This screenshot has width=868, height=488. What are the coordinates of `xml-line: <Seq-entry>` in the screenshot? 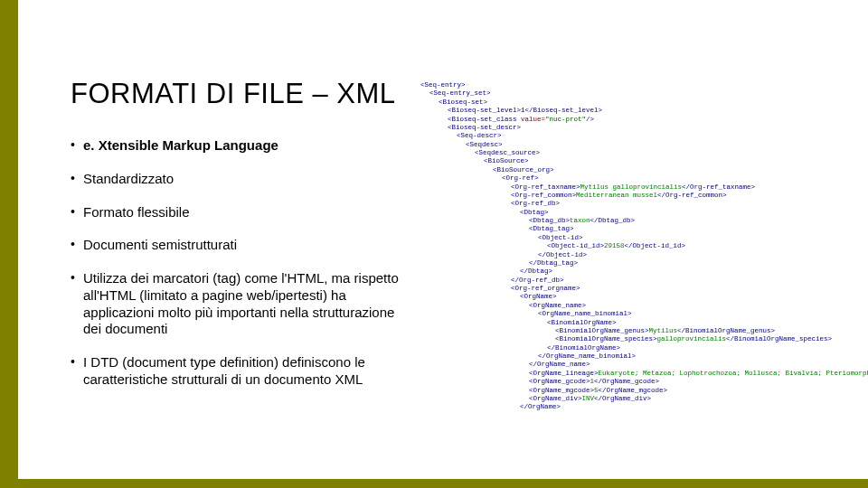 It's located at (637, 85).